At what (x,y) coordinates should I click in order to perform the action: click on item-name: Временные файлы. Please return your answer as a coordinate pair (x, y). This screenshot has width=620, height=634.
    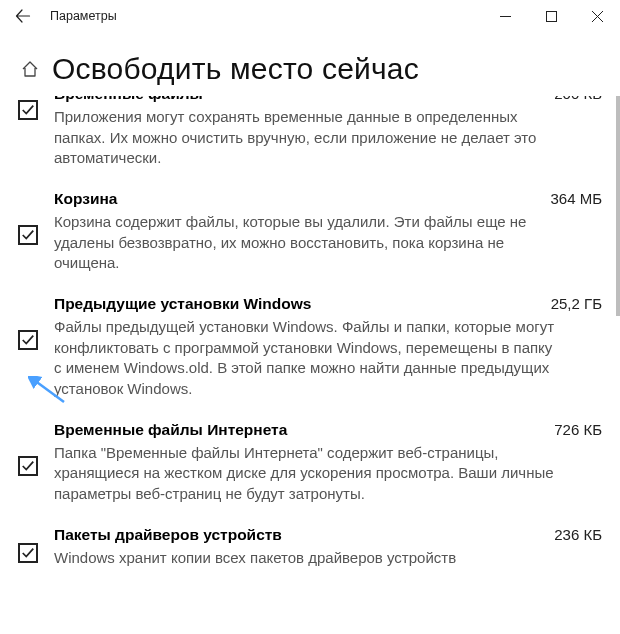
    Looking at the image, I should click on (296, 100).